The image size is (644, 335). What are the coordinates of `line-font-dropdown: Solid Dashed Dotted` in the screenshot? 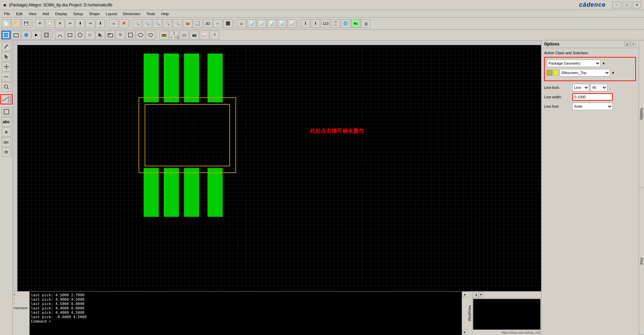 It's located at (593, 106).